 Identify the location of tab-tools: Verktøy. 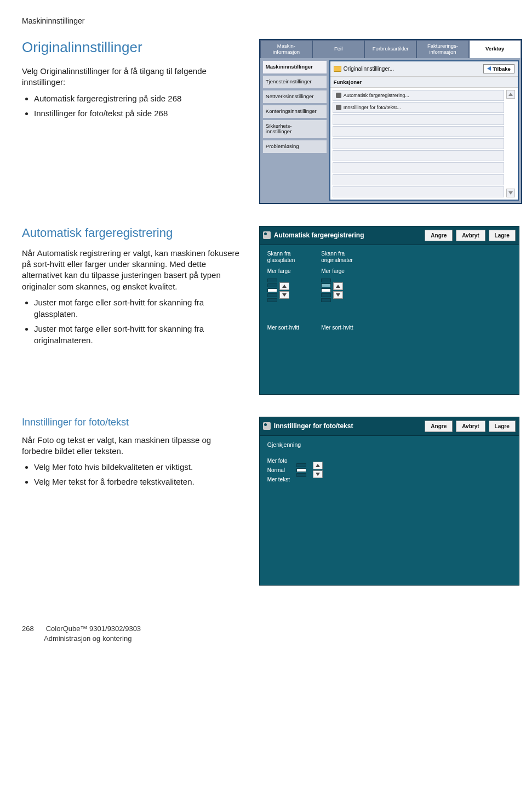
(495, 49).